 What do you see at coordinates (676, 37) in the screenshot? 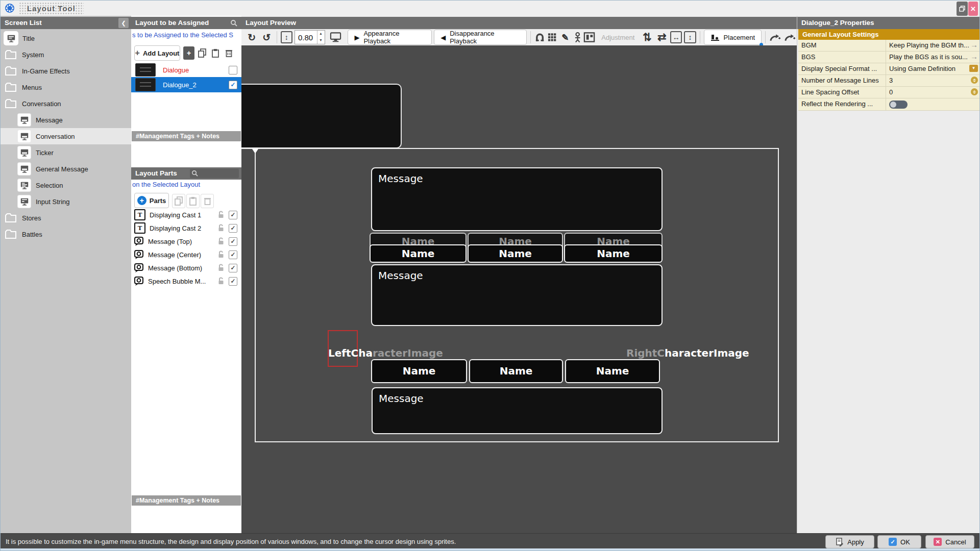
I see `stretch-horizontal-icon: ↔` at bounding box center [676, 37].